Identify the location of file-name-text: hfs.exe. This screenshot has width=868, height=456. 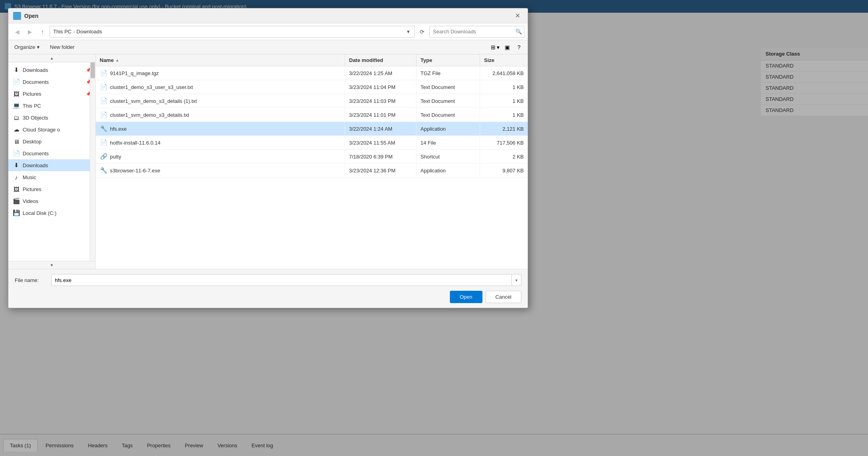
(118, 129).